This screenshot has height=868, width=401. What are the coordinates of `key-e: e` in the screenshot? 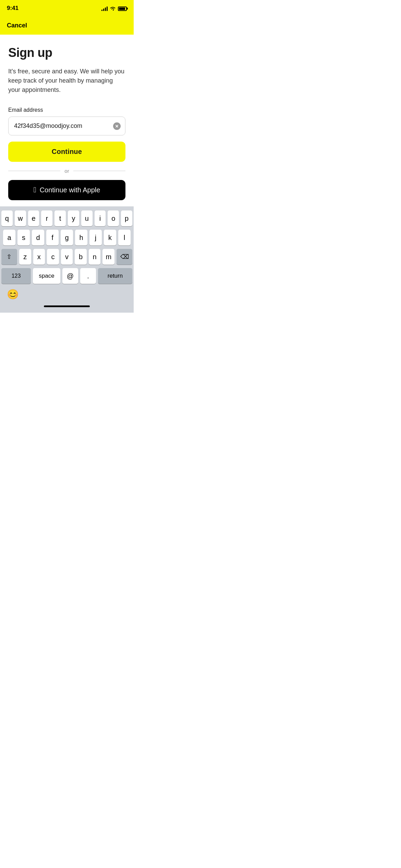 It's located at (34, 218).